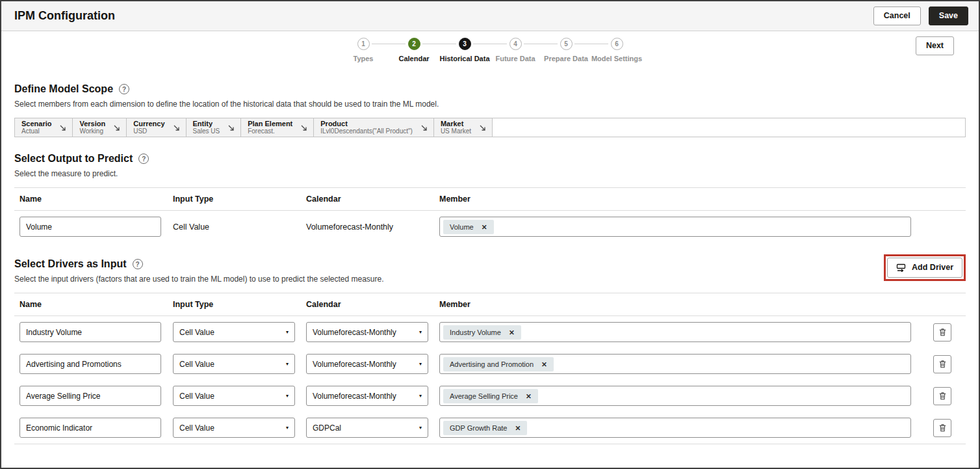 Image resolution: width=980 pixels, height=469 pixels. Describe the element at coordinates (367, 428) in the screenshot. I see `driver-calendar-select: GDPCal ▾` at that location.